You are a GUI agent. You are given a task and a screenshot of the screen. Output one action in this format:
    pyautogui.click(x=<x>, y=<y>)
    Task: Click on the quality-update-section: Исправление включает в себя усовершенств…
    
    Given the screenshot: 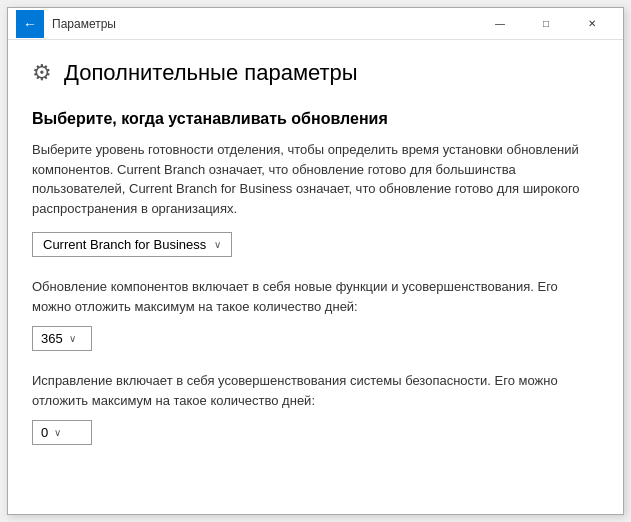 What is the action you would take?
    pyautogui.click(x=316, y=408)
    